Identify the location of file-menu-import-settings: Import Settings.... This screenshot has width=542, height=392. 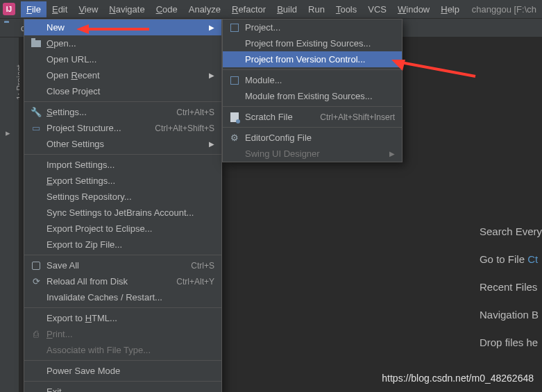
(123, 165).